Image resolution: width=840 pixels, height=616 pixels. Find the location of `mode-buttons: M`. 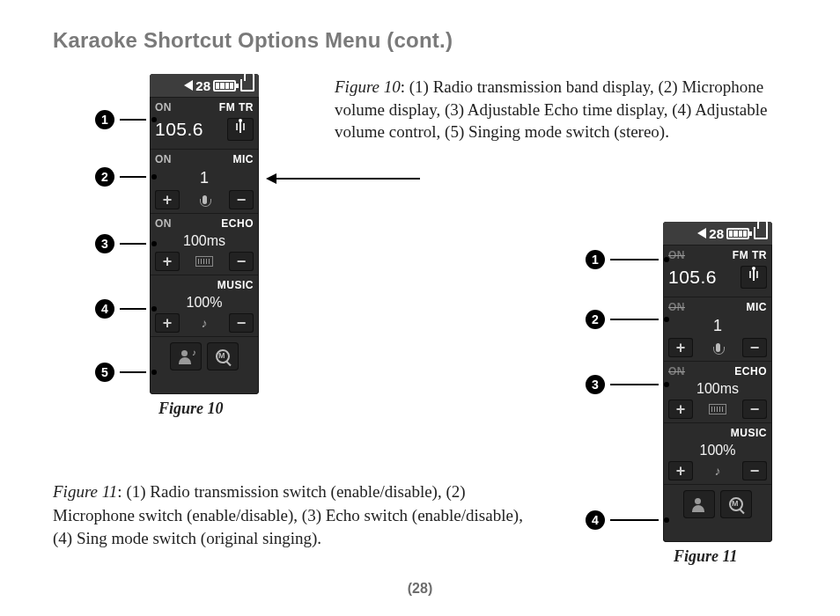

mode-buttons: M is located at coordinates (718, 503).